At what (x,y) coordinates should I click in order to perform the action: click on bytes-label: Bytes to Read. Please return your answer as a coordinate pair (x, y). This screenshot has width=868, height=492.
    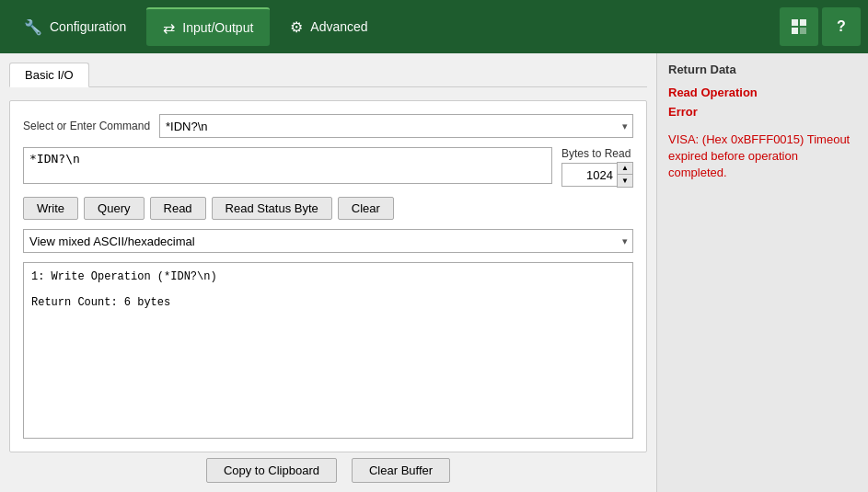
    Looking at the image, I should click on (596, 154).